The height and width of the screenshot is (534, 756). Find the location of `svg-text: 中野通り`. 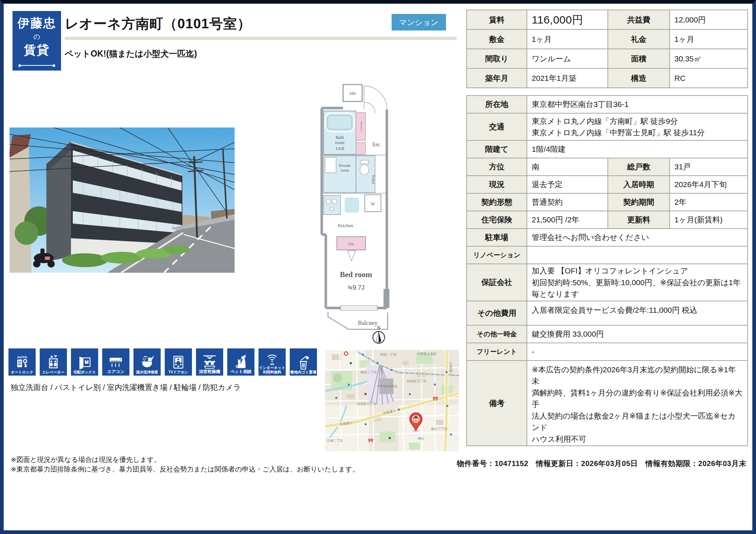

svg-text: 中野通り is located at coordinates (451, 369).